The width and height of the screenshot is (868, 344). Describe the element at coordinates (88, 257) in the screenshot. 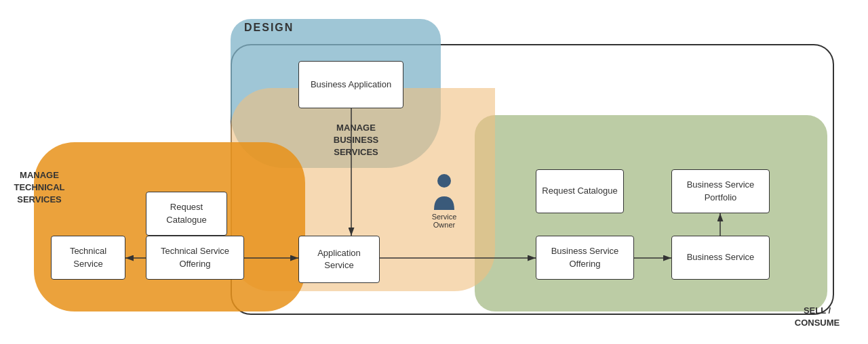

I see `technical-service-box: Technical Service` at that location.